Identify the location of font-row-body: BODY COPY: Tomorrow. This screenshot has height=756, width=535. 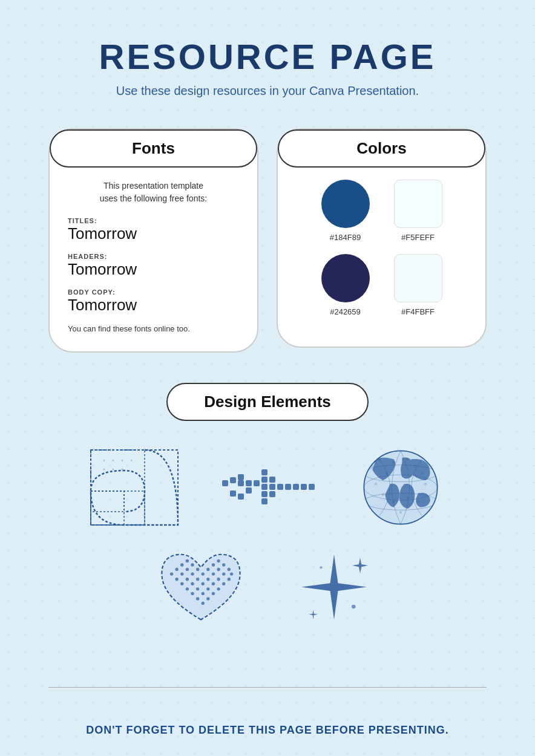
(154, 301).